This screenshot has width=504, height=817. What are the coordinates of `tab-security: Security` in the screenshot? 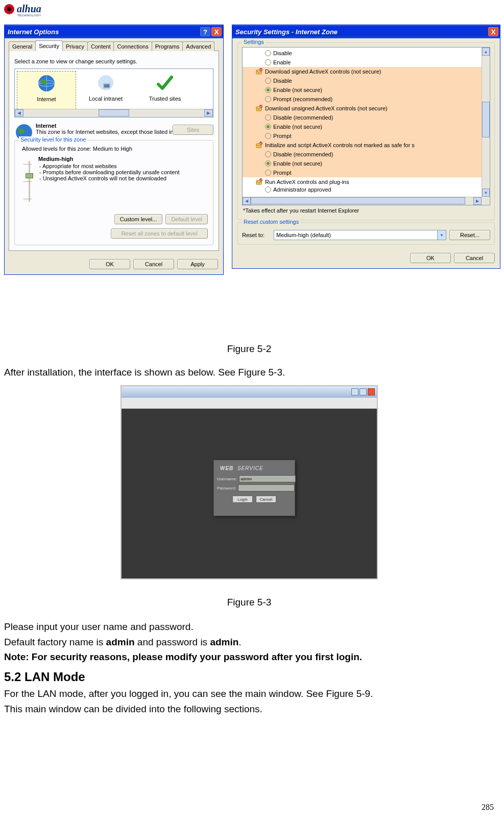 It's located at (49, 46).